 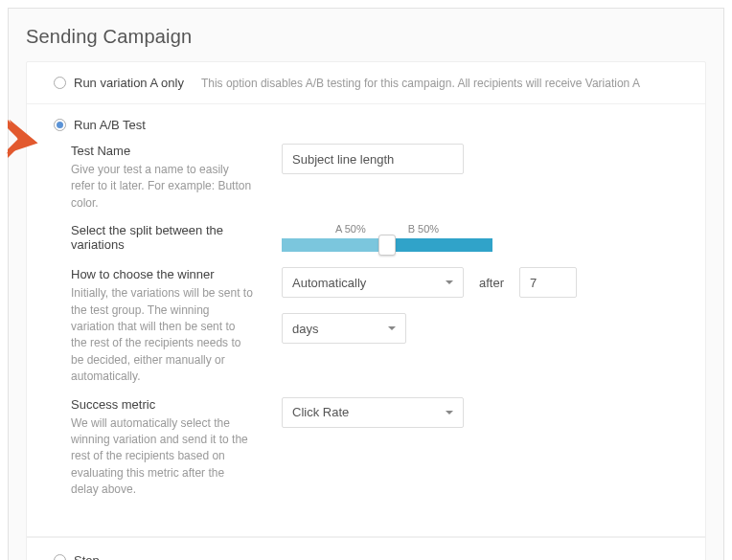 I want to click on radio-variation-a-label: Run variation A only, so click(x=128, y=82).